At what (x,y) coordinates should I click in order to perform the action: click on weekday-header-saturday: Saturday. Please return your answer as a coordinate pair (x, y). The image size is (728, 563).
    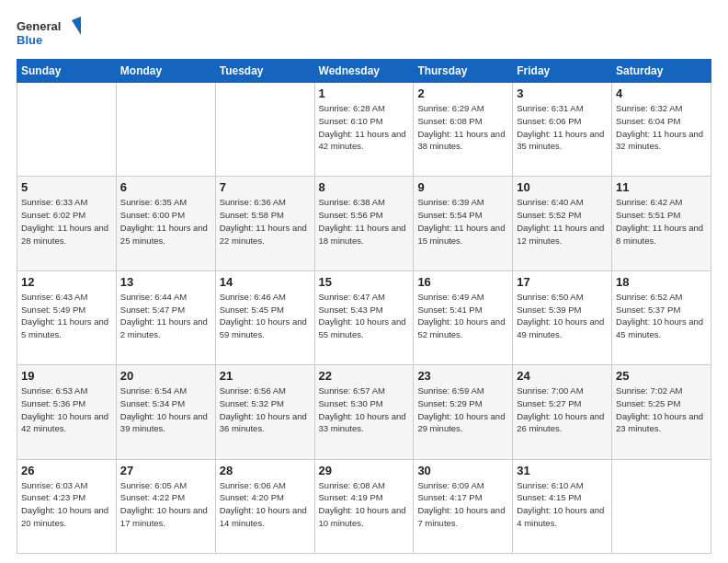
    Looking at the image, I should click on (662, 72).